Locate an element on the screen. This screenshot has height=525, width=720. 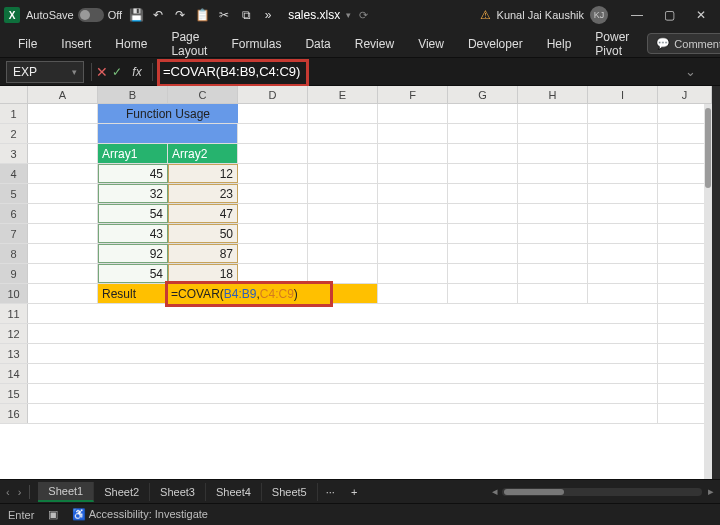
row-header-1: 1 is located at coordinates (14, 114).